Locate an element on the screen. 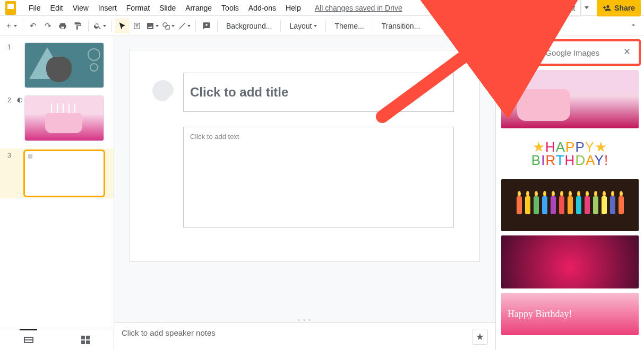  menu-tools: Tools is located at coordinates (230, 8).